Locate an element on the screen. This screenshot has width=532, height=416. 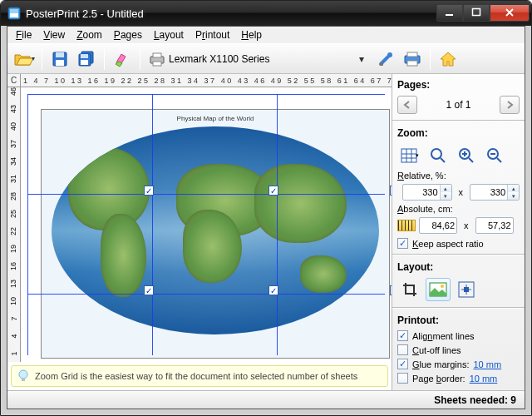
home-button is located at coordinates (448, 59).